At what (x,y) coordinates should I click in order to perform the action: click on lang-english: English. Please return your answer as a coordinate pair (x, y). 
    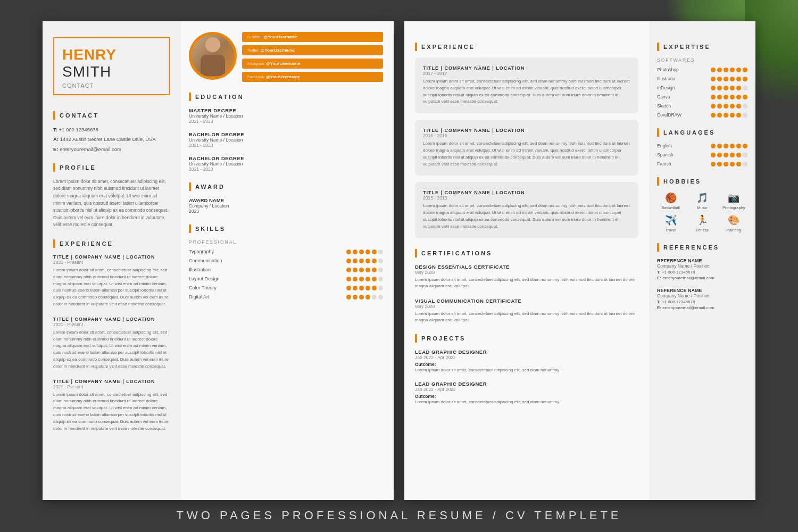
    Looking at the image, I should click on (702, 146).